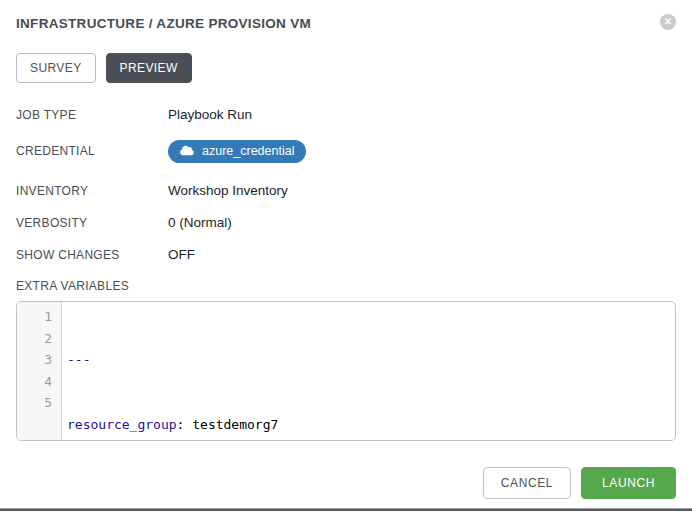 This screenshot has height=514, width=692. Describe the element at coordinates (371, 425) in the screenshot. I see `code-line: resource_group: testdemorg7` at that location.